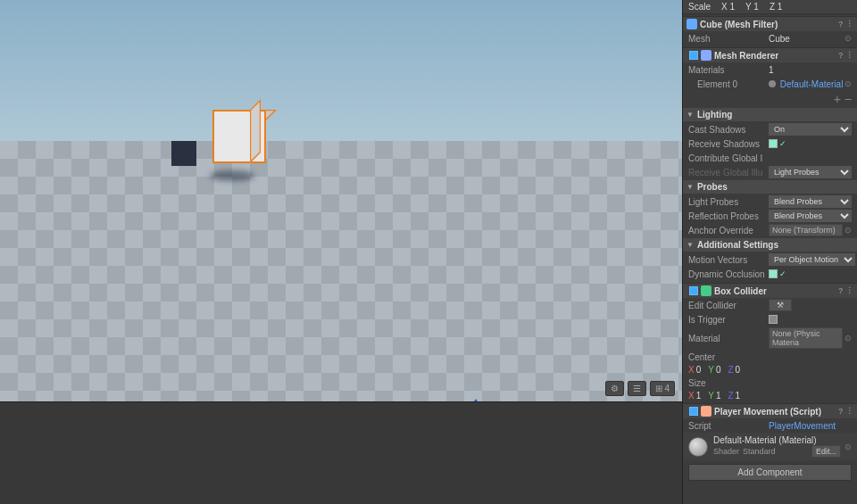  What do you see at coordinates (694, 55) in the screenshot?
I see `mesh-renderer-checkbox` at bounding box center [694, 55].